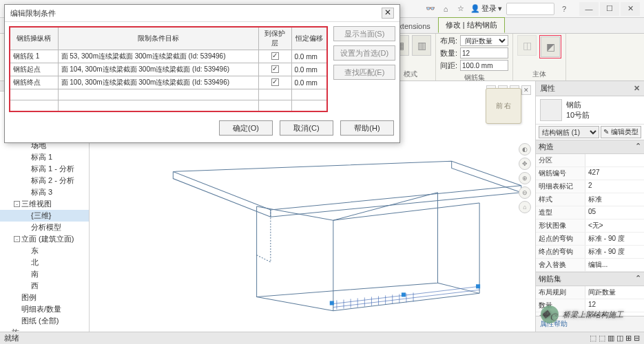 The image size is (644, 344). What do you see at coordinates (550, 47) in the screenshot?
I see `edit-constraints-icon: ◩` at bounding box center [550, 47].